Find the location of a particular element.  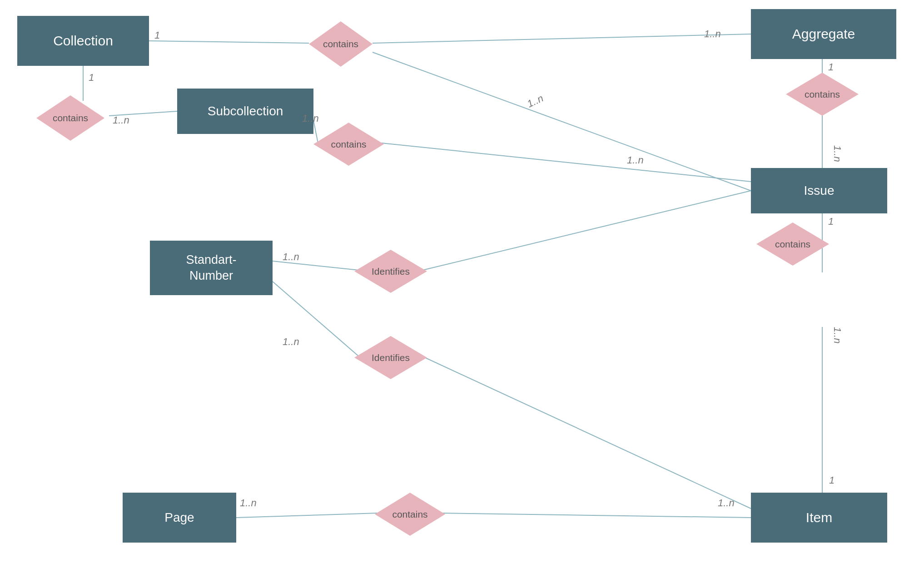

cardinality-1n-1: 1..n is located at coordinates (712, 34).